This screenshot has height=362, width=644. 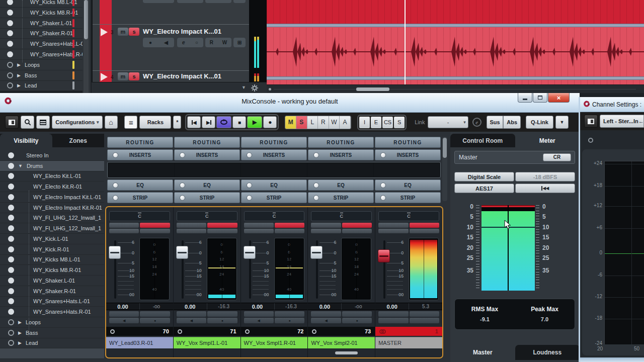 I want to click on channel-name: WY_Vox Smpl1.R-01, so click(x=275, y=343).